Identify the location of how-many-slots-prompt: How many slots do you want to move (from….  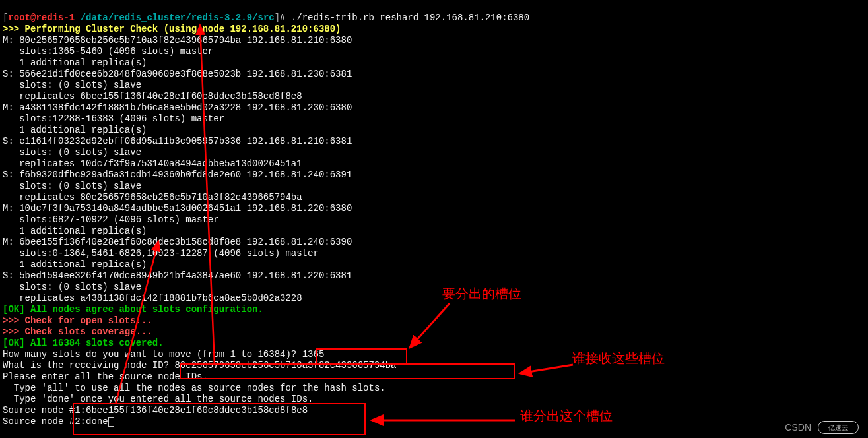
(164, 354).